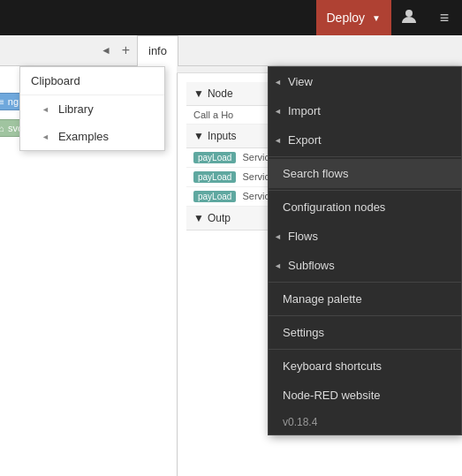  What do you see at coordinates (305, 140) in the screenshot?
I see `menu-item-export-label: Export` at bounding box center [305, 140].